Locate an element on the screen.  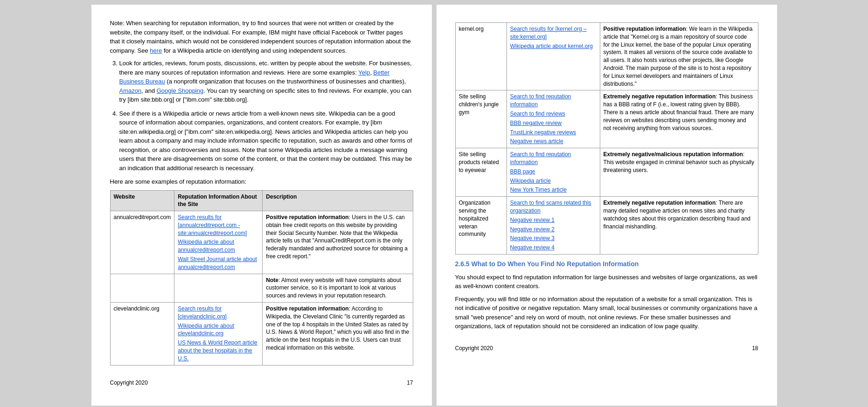
desc-cell-eyewear: Extremely negative/malicious reputation … is located at coordinates (679, 172).